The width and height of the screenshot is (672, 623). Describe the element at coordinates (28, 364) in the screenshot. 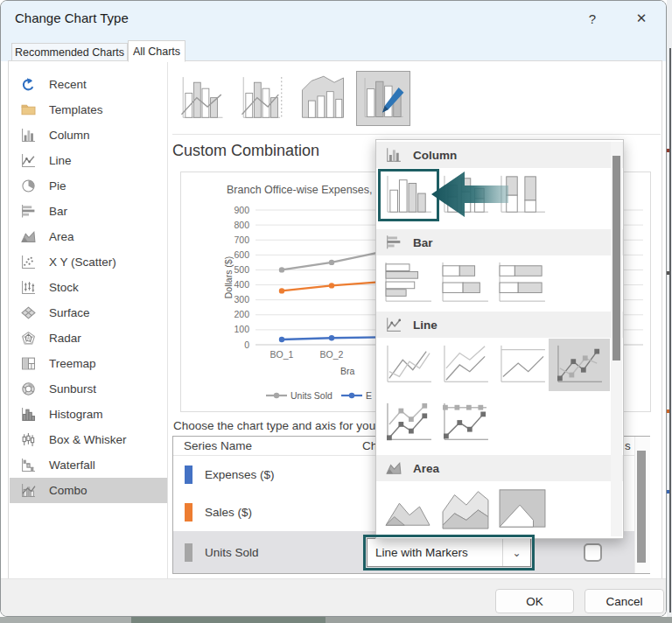

I see `treemap-icon` at that location.